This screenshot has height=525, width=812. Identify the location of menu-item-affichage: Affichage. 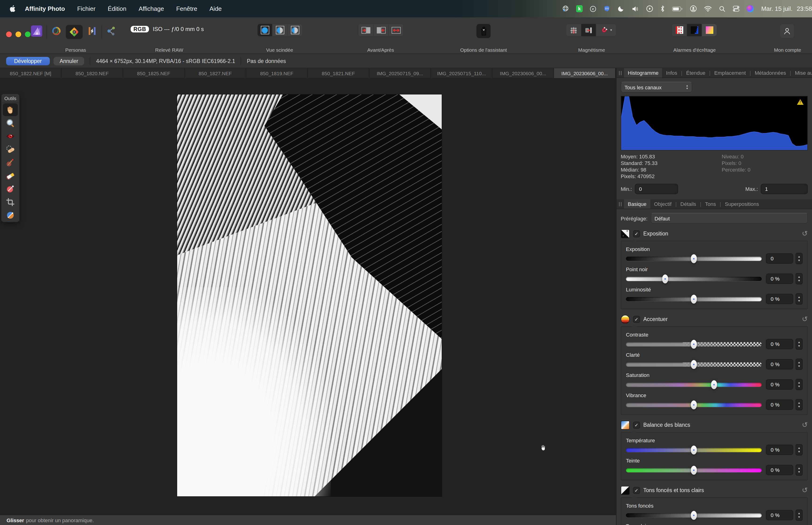
(151, 9).